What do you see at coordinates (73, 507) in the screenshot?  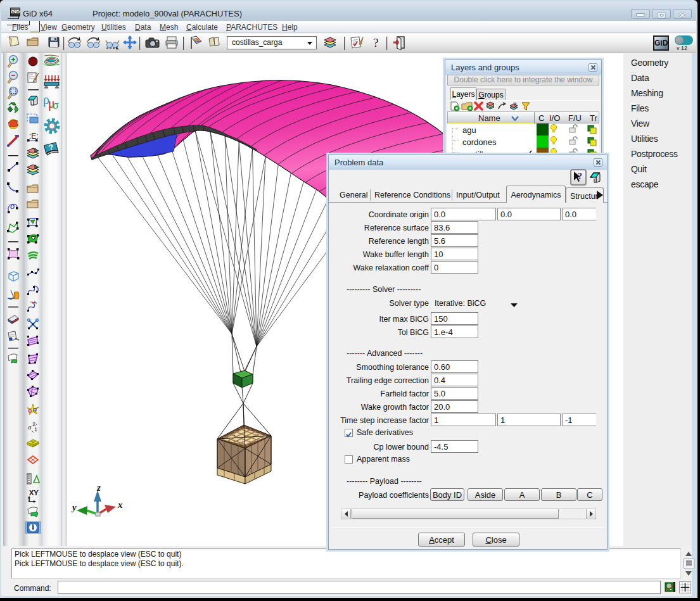 I see `svg-text: y` at bounding box center [73, 507].